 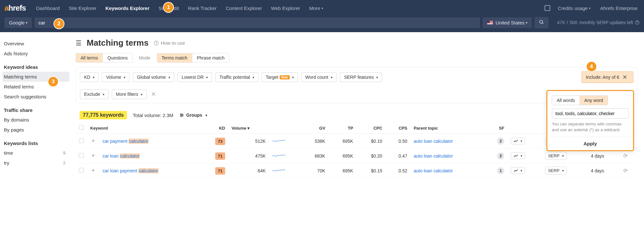 What do you see at coordinates (249, 128) in the screenshot?
I see `col-volume: Volume ▾` at bounding box center [249, 128].